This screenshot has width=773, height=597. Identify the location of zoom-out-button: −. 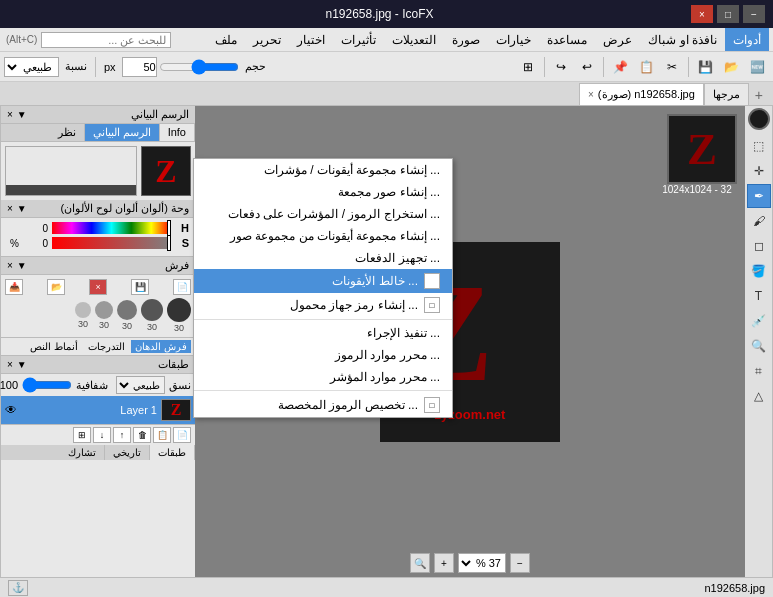
(520, 563).